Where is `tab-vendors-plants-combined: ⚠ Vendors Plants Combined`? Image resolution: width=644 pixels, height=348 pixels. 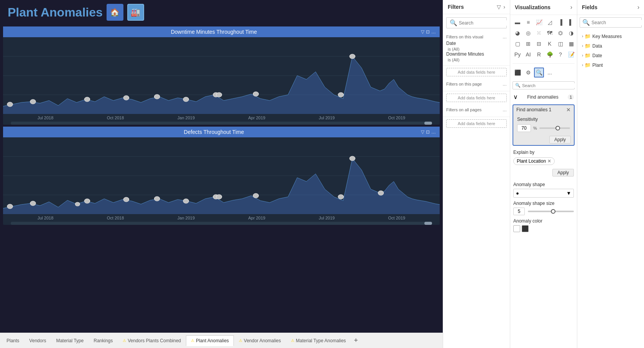 tab-vendors-plants-combined: ⚠ Vendors Plants Combined is located at coordinates (152, 341).